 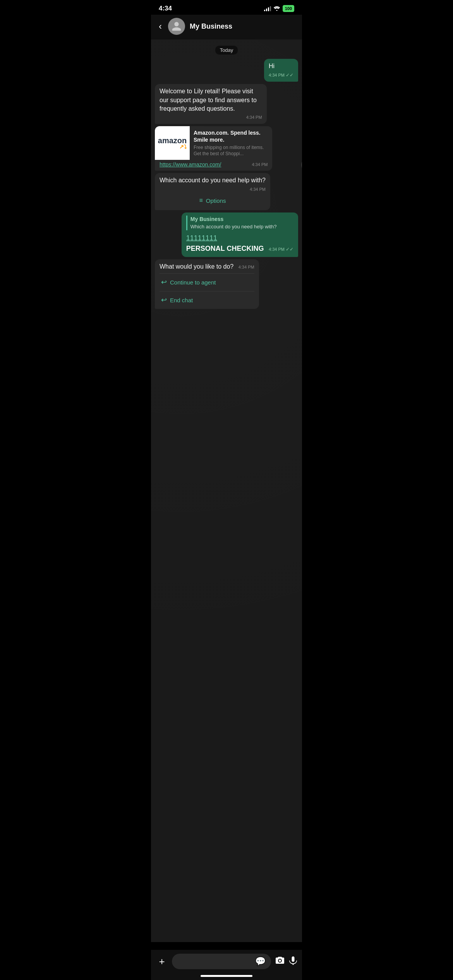 What do you see at coordinates (201, 200) in the screenshot?
I see `options-icon: ≡` at bounding box center [201, 200].